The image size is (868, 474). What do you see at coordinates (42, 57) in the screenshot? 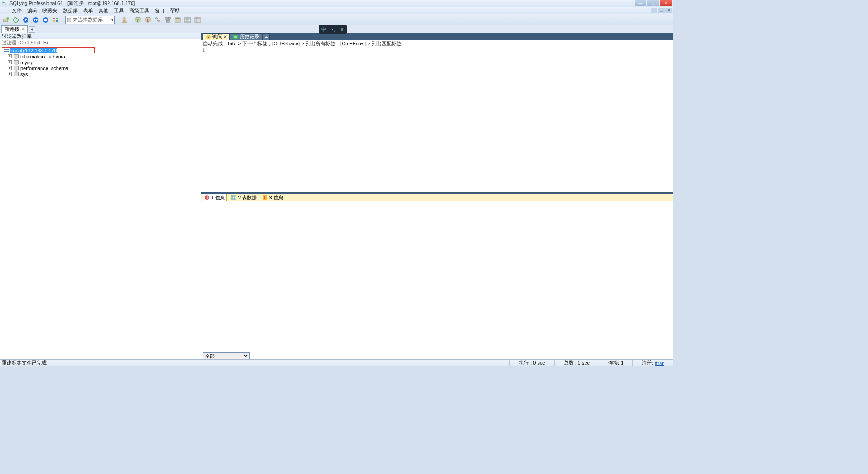
I see `tree-db-label: information_schema` at bounding box center [42, 57].